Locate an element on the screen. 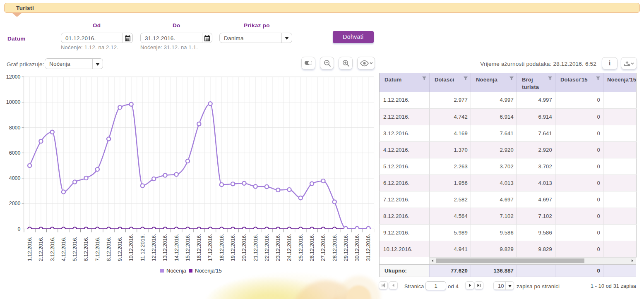 This screenshot has height=299, width=644. svg-text: 20.12.2016. is located at coordinates (244, 247).